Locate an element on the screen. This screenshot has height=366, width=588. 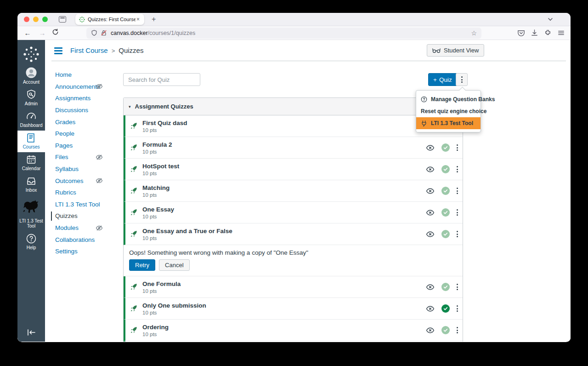
quiz-title: Formula 2 is located at coordinates (157, 144).